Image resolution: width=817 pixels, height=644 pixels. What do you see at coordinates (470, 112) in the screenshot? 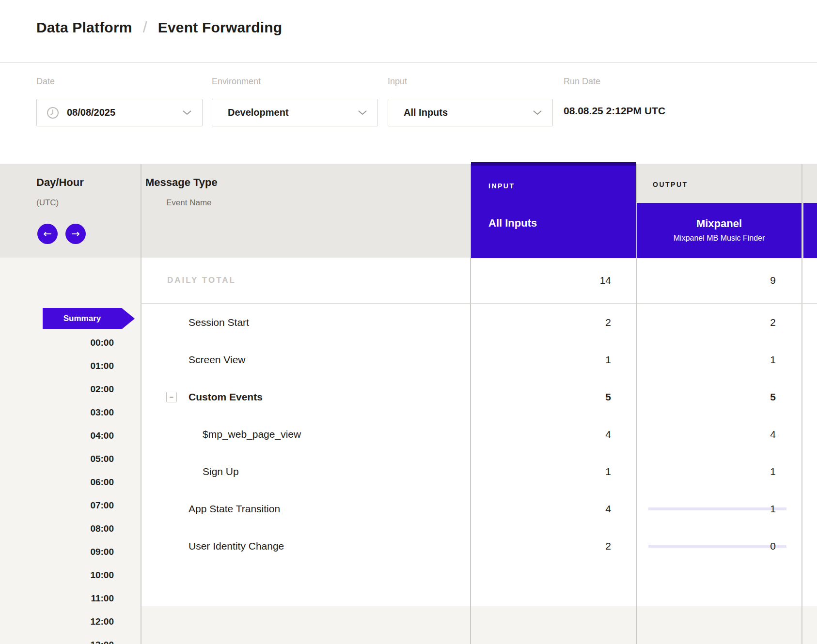
I see `input-dropdown: All Inputs` at bounding box center [470, 112].